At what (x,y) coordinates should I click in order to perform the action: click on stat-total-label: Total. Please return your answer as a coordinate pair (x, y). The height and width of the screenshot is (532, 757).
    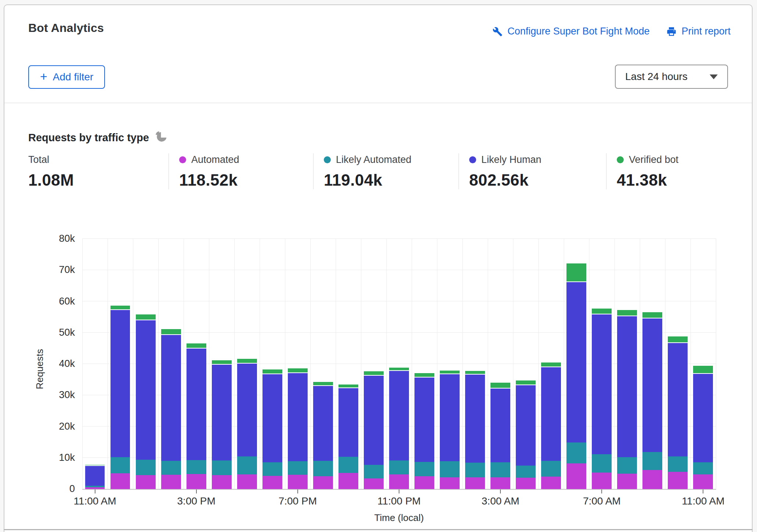
    Looking at the image, I should click on (39, 160).